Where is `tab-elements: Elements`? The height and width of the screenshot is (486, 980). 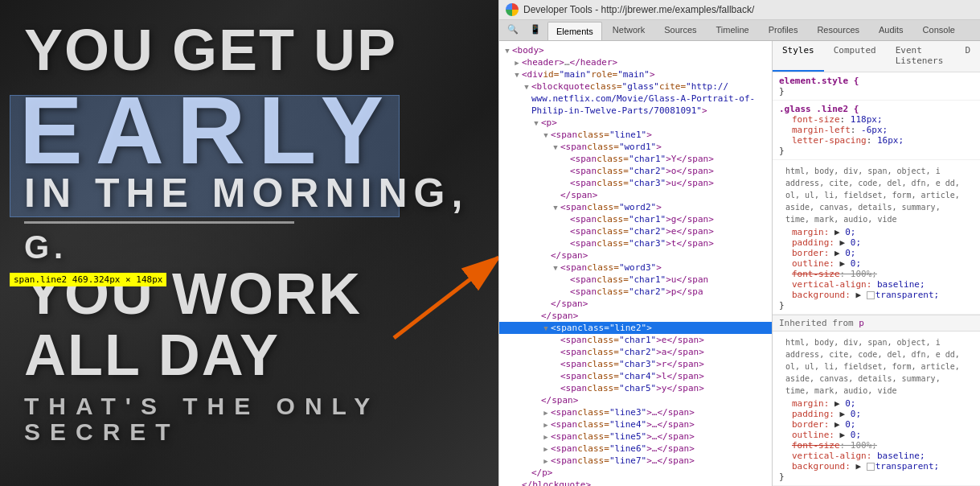 tab-elements: Elements is located at coordinates (575, 31).